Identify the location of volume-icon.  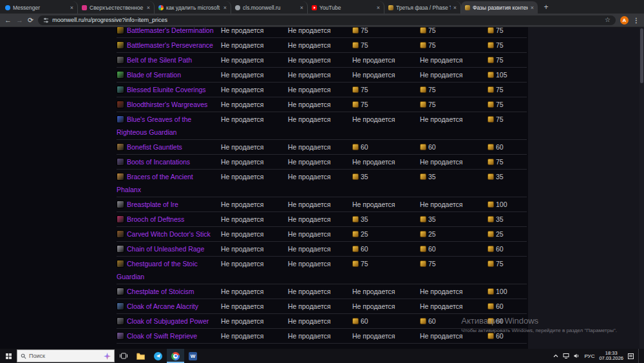
(577, 356).